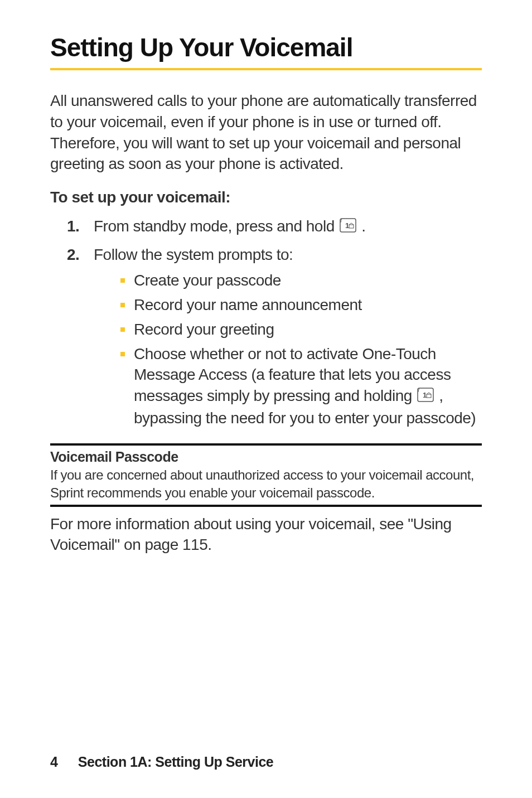  I want to click on outro-paragraph: For more information about using your vo…, so click(266, 535).